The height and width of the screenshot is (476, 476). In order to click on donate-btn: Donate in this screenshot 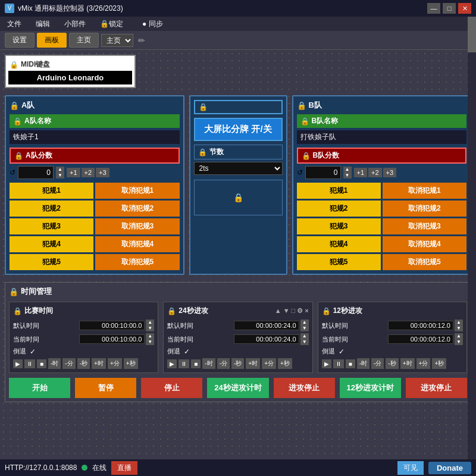, I will do `click(450, 468)`.